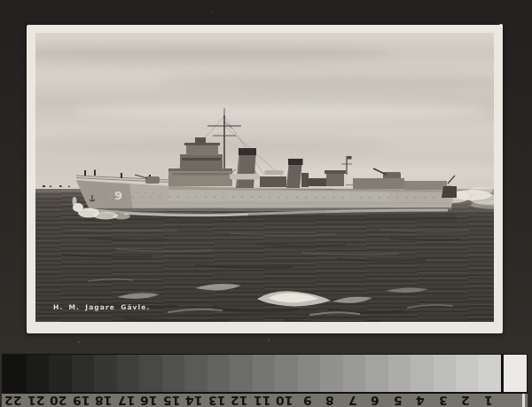 Image resolution: width=532 pixels, height=407 pixels. I want to click on bow-gun, so click(147, 179).